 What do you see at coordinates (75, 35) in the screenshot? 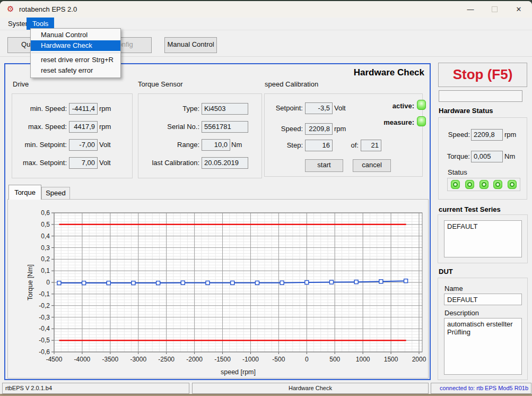
I see `menu-item-manual-control: Manual Control` at bounding box center [75, 35].